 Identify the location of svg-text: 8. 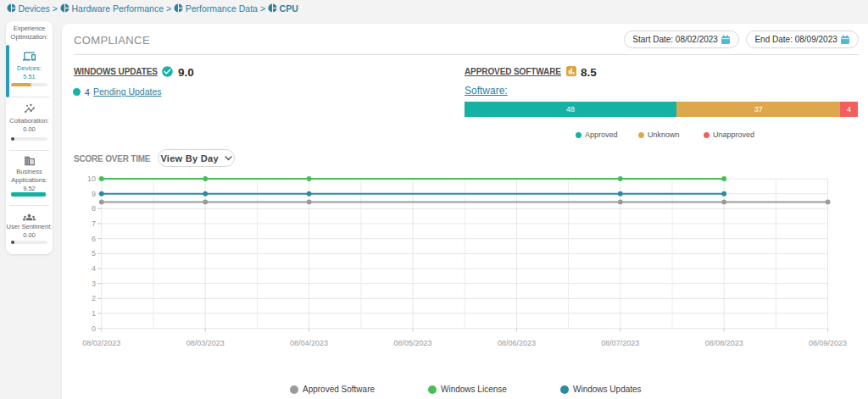
(93, 208).